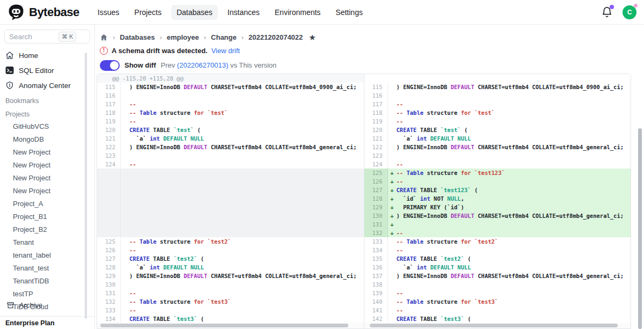 The width and height of the screenshot is (644, 329). What do you see at coordinates (194, 12) in the screenshot?
I see `top-menu-item-databases: Databases` at bounding box center [194, 12].